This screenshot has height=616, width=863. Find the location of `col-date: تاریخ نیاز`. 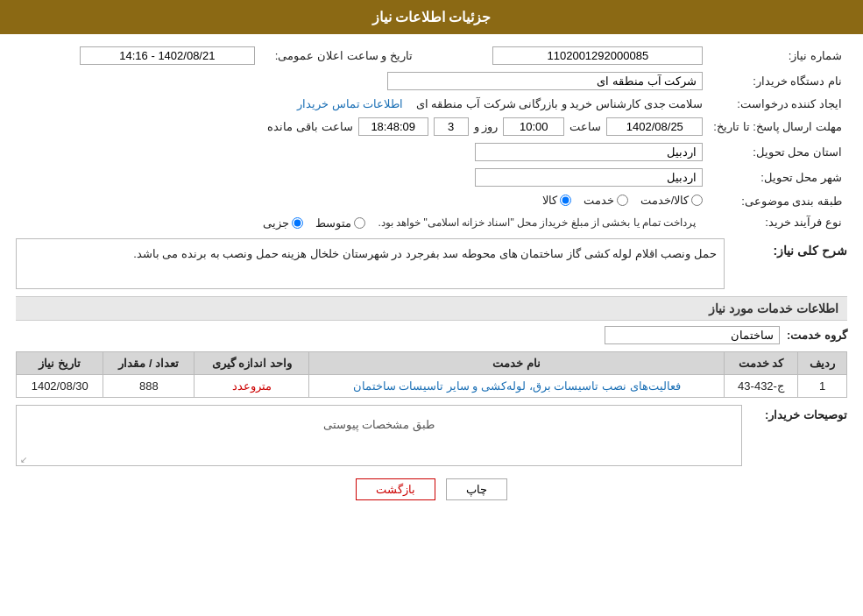

col-date: تاریخ نیاز is located at coordinates (60, 363).